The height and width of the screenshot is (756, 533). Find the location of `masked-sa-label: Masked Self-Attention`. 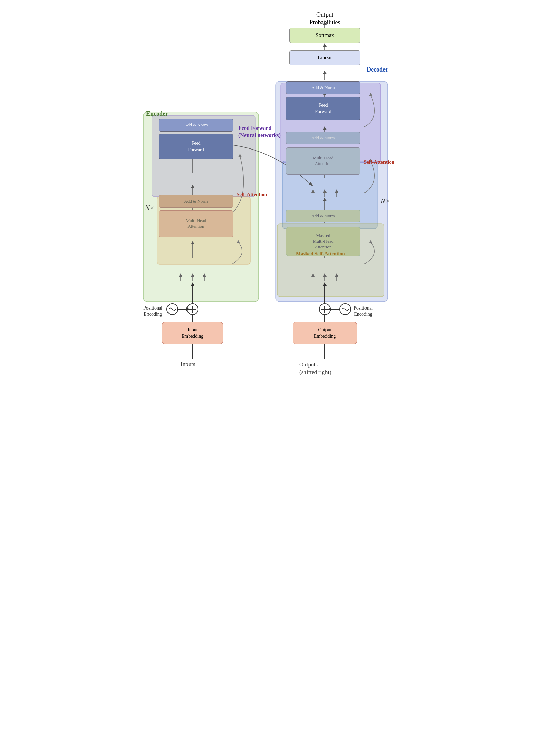

masked-sa-label: Masked Self-Attention is located at coordinates (321, 254).